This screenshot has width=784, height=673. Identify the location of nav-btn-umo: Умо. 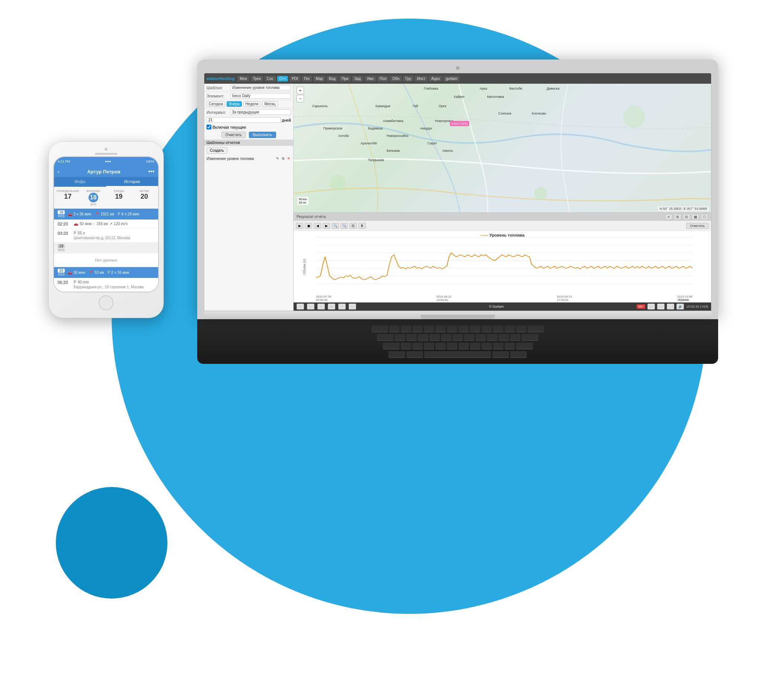
(370, 79).